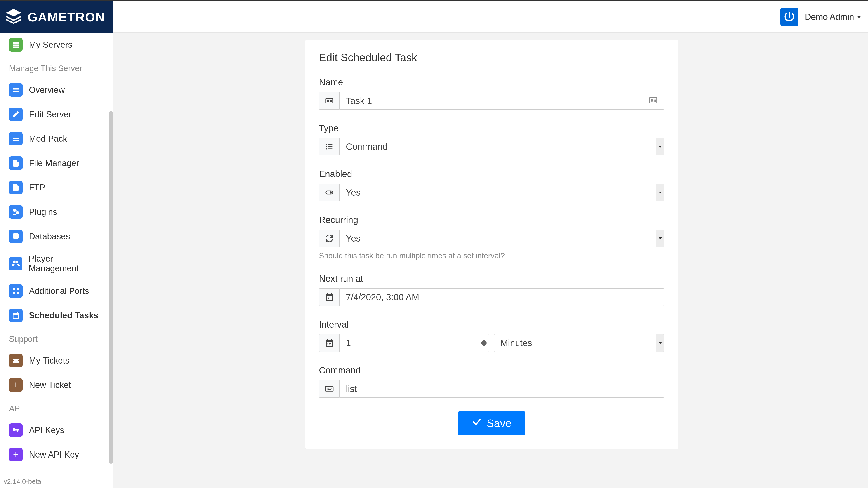  Describe the element at coordinates (16, 212) in the screenshot. I see `puzzle-icon` at that location.